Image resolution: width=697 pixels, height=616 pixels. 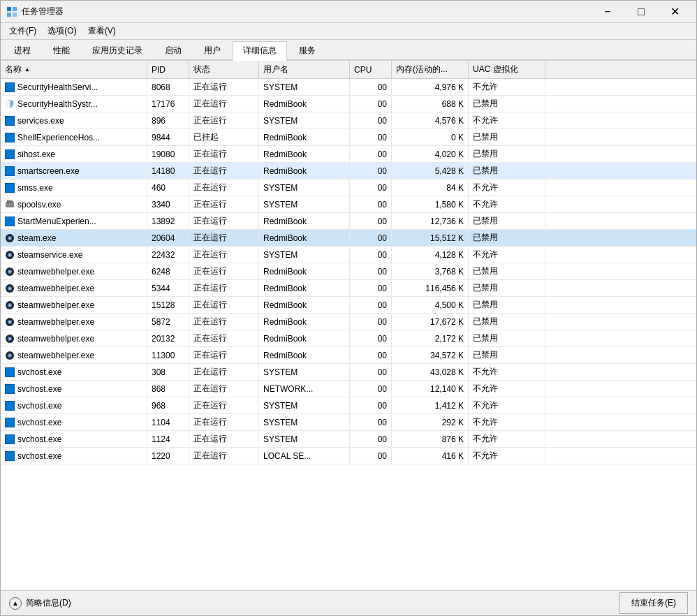 I want to click on cell-pid: 6248, so click(x=168, y=271).